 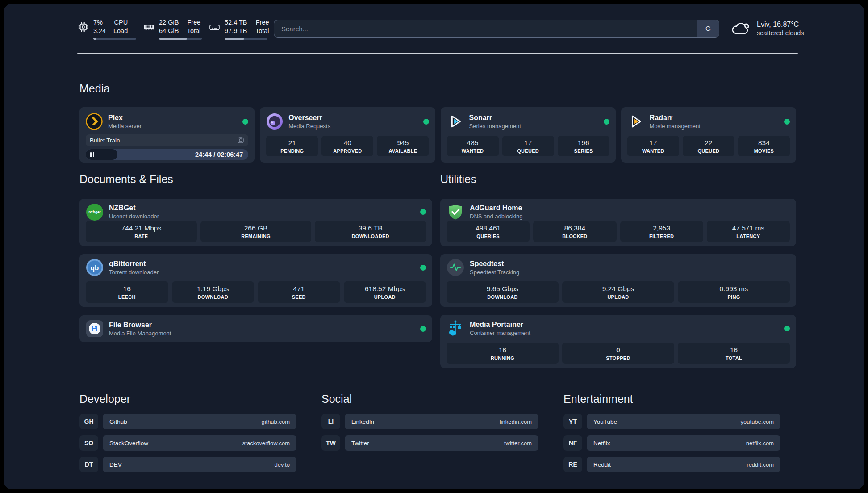 I want to click on plex-icon, so click(x=94, y=121).